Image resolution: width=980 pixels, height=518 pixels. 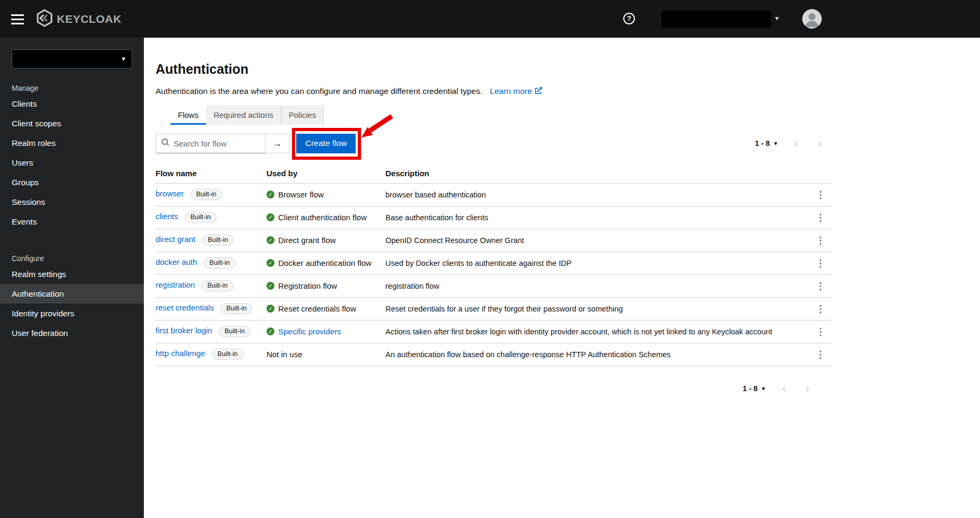 I want to click on column-flow-name: Flow name, so click(x=211, y=173).